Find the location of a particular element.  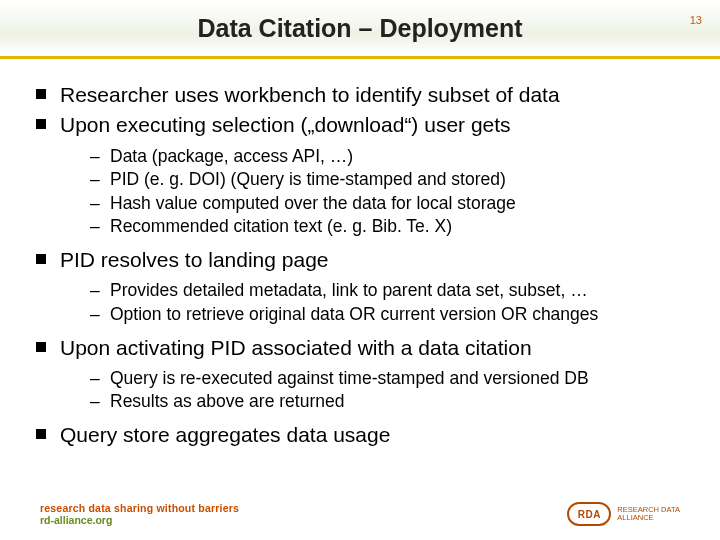

header-accent-line is located at coordinates (360, 58).